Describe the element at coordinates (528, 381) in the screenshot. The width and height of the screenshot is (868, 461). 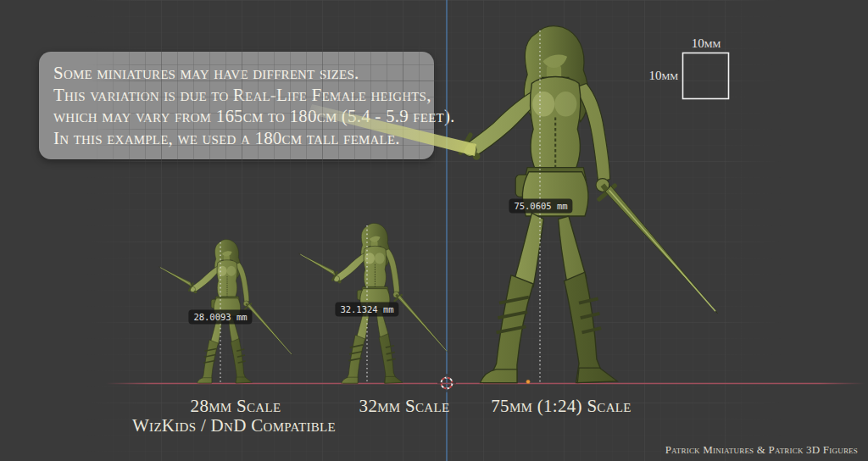
I see `origin-dot` at that location.